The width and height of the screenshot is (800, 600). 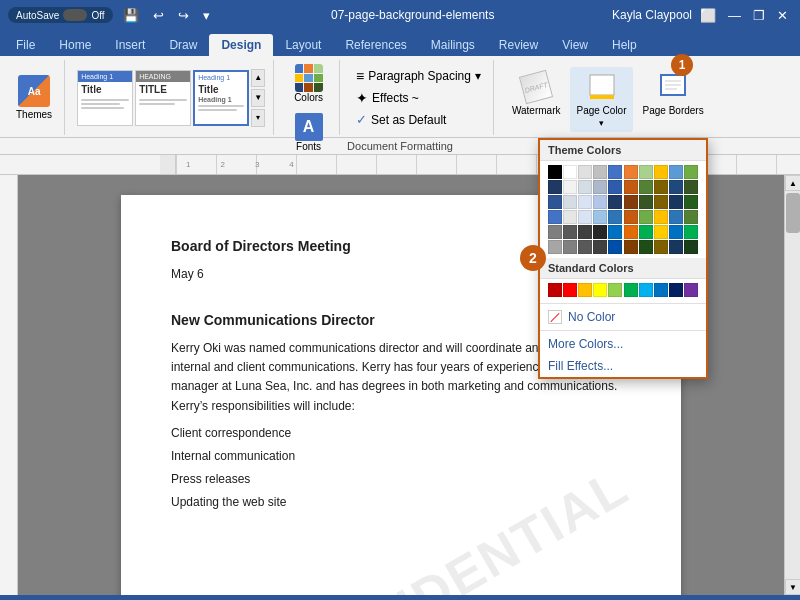 I want to click on tab-help: Help, so click(x=624, y=45).